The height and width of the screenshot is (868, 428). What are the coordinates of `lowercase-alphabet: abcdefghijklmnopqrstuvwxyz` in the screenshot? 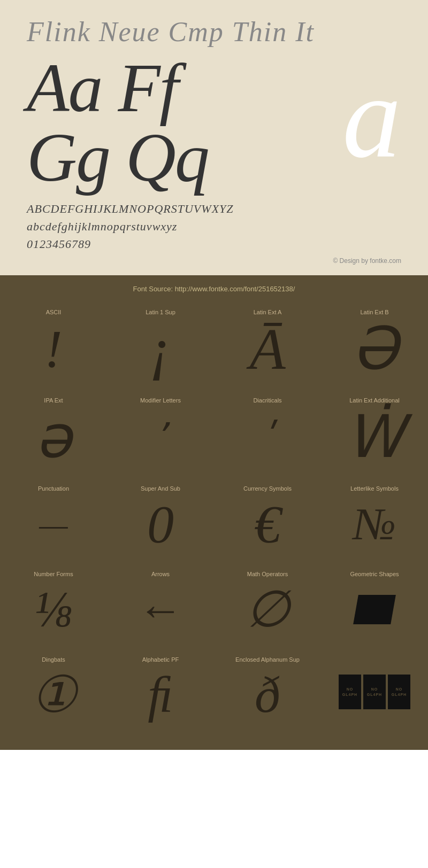 It's located at (214, 227).